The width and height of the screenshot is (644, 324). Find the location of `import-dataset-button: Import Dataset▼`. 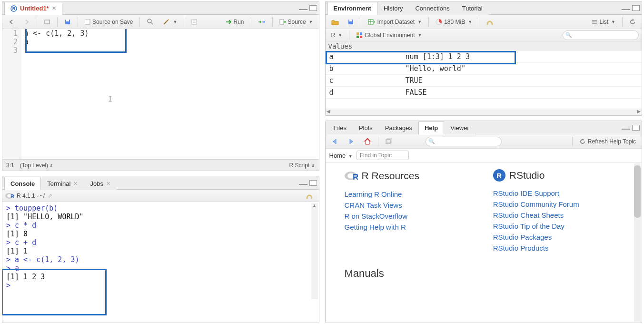

import-dataset-button: Import Dataset▼ is located at coordinates (395, 22).